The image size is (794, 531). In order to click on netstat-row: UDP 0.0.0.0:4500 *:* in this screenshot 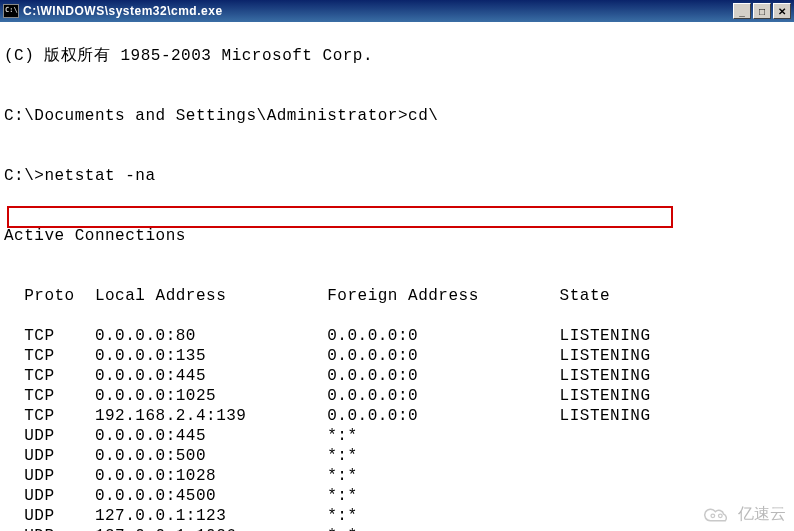, I will do `click(397, 496)`.